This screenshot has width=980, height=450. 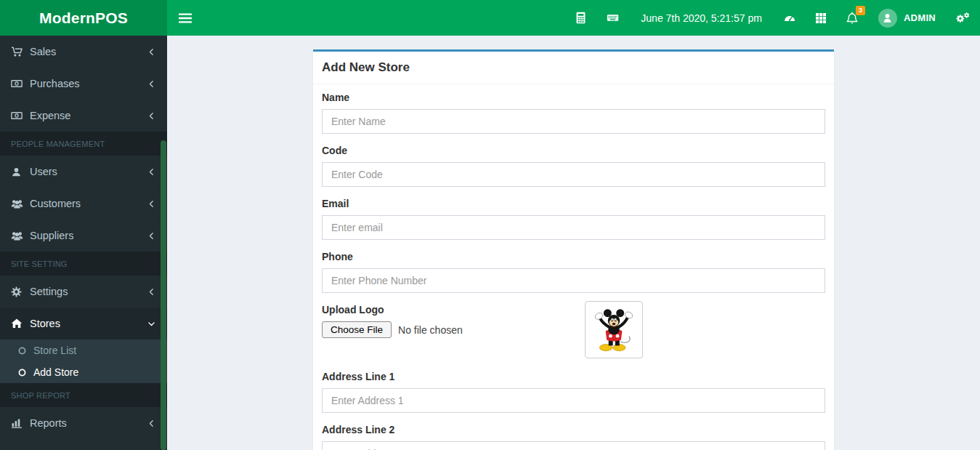 What do you see at coordinates (84, 144) in the screenshot?
I see `sidebar-section-people-management: PEOPLE MANAGEMENT` at bounding box center [84, 144].